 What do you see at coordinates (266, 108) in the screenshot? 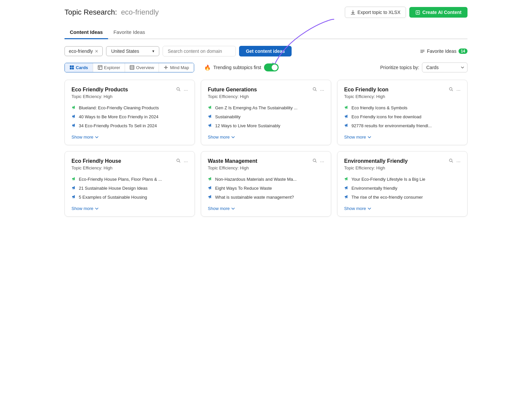
I see `card-list-item: Gen Z Is Emerging As The Sustainability …` at bounding box center [266, 108].